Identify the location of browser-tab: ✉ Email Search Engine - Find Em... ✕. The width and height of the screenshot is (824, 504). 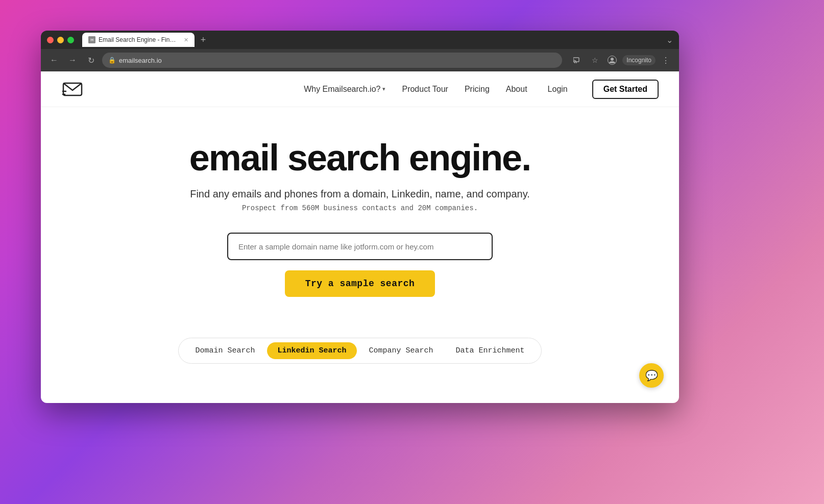
(138, 40).